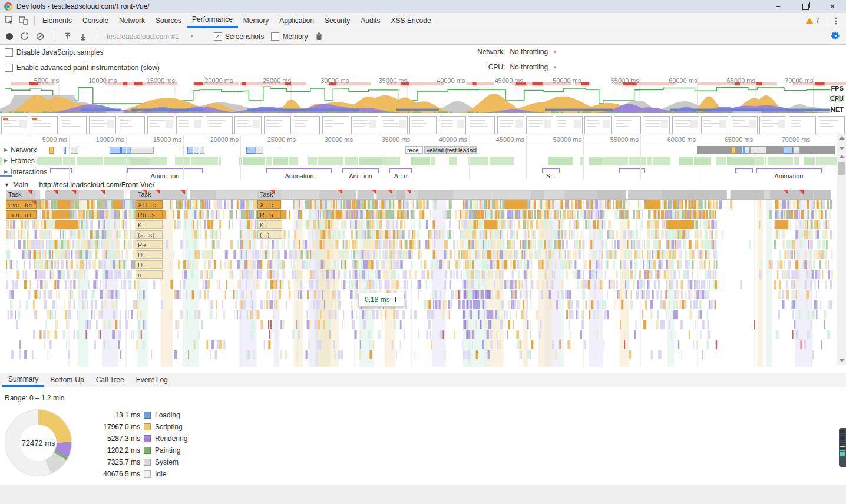  Describe the element at coordinates (841, 168) in the screenshot. I see `scrollbar-thumb` at that location.